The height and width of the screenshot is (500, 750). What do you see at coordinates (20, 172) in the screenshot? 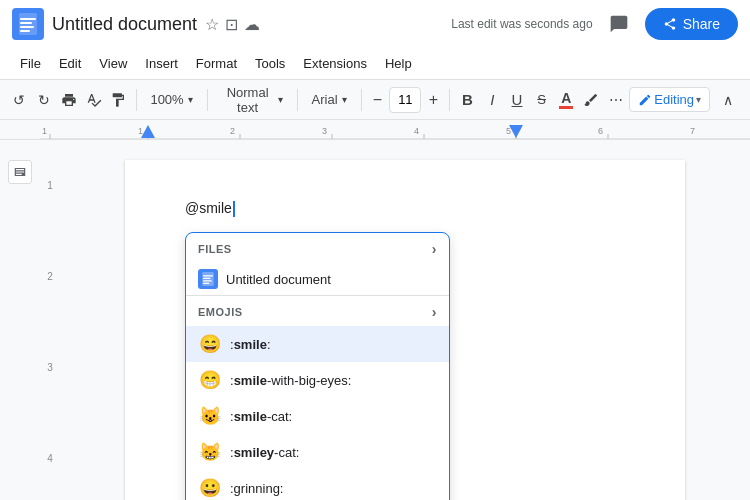
I see `sidebar-icon` at bounding box center [20, 172].